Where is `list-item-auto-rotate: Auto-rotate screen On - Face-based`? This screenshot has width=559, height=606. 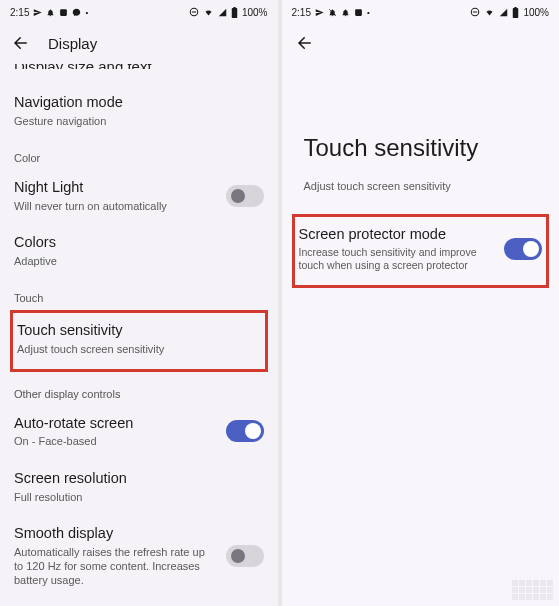
list-item-auto-rotate: Auto-rotate screen On - Face-based is located at coordinates (139, 432).